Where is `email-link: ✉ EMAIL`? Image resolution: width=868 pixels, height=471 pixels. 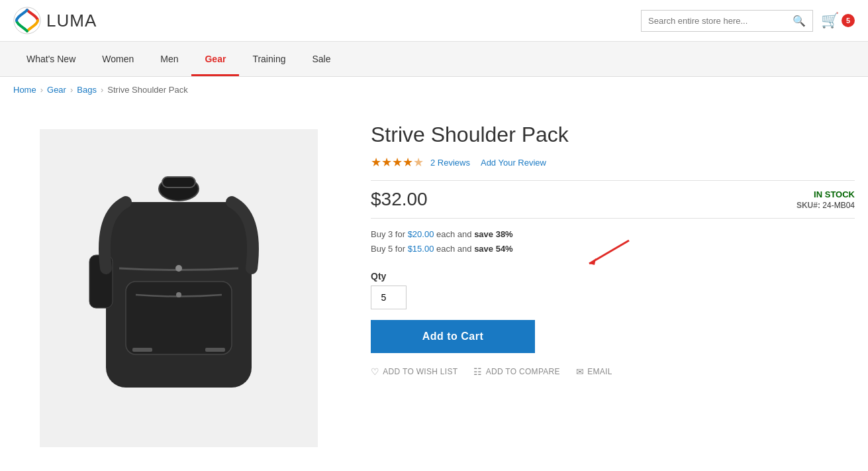 email-link: ✉ EMAIL is located at coordinates (595, 372).